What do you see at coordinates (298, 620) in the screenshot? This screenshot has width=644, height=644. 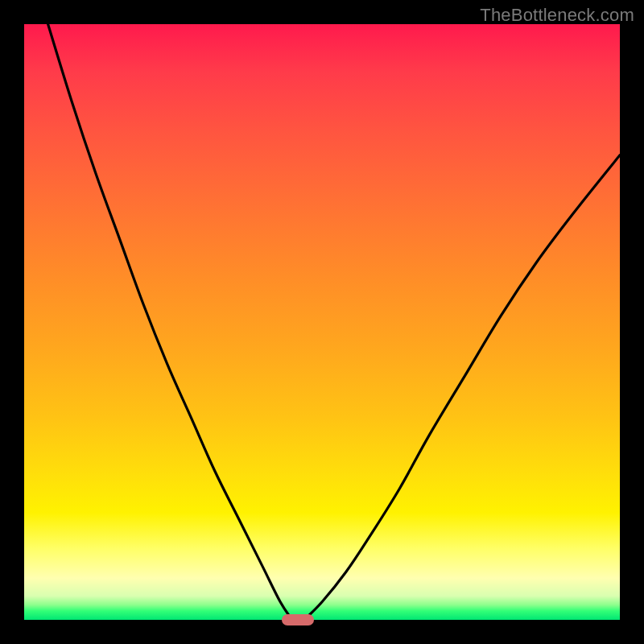 I see `minimum-marker` at bounding box center [298, 620].